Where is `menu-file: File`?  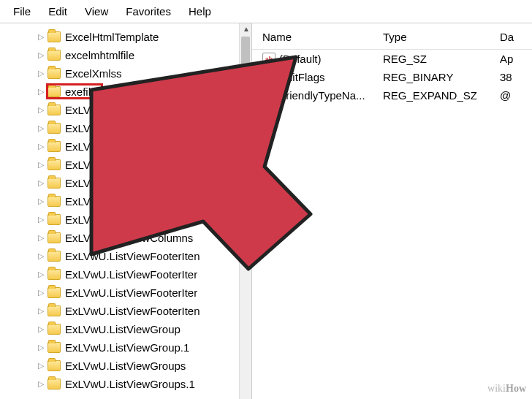 menu-file: File is located at coordinates (22, 12).